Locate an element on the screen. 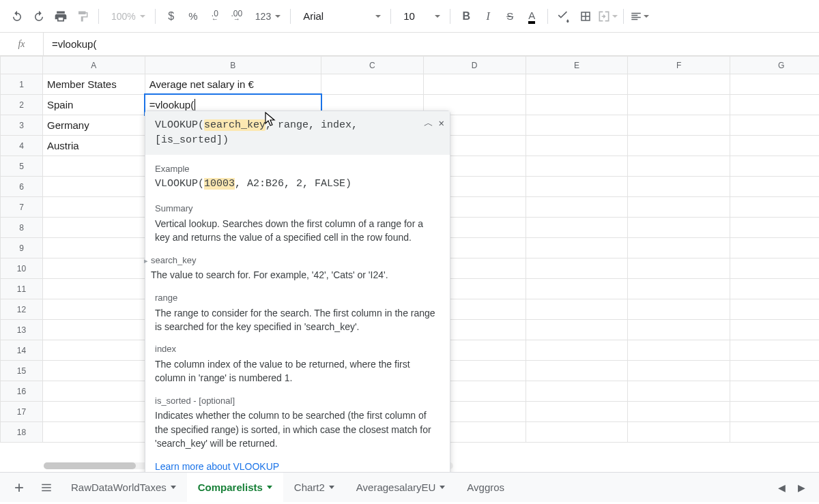 The height and width of the screenshot is (504, 819). cell-E12 is located at coordinates (577, 310).